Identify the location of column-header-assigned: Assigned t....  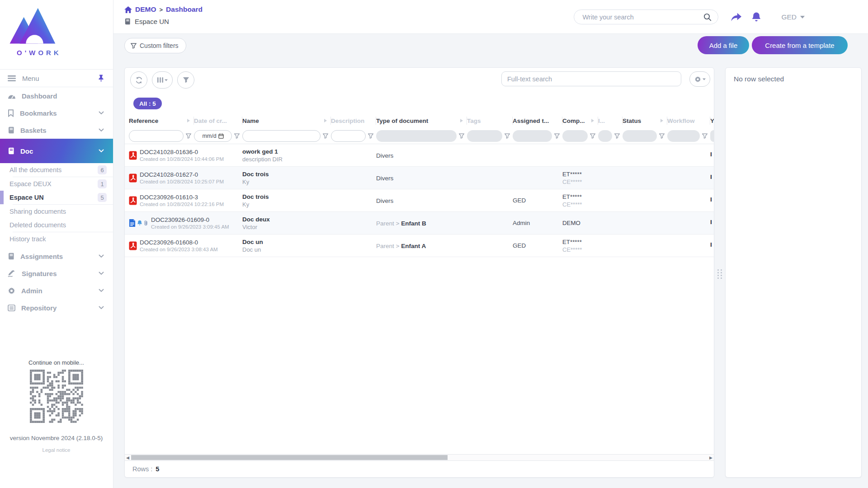
(538, 121).